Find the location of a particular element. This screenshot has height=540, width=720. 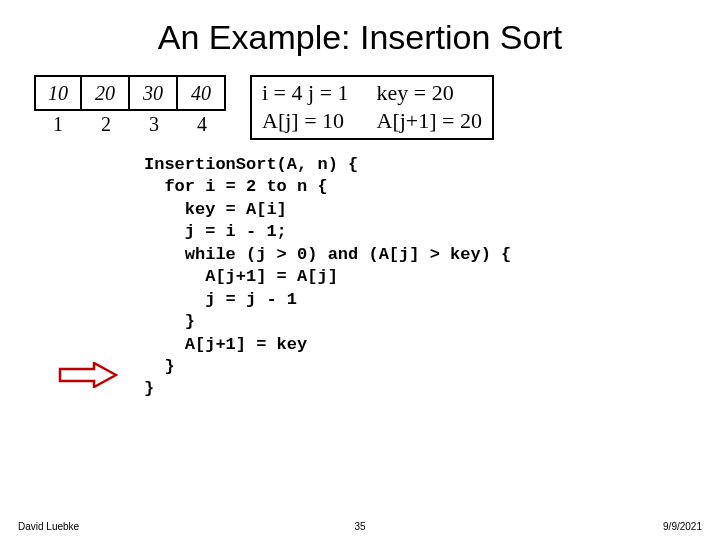

array-cell: 30 is located at coordinates (154, 93).